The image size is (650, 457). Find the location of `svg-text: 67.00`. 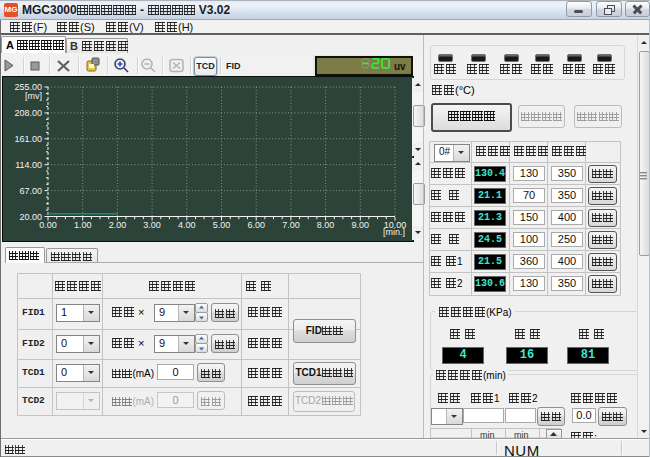

svg-text: 67.00 is located at coordinates (30, 191).